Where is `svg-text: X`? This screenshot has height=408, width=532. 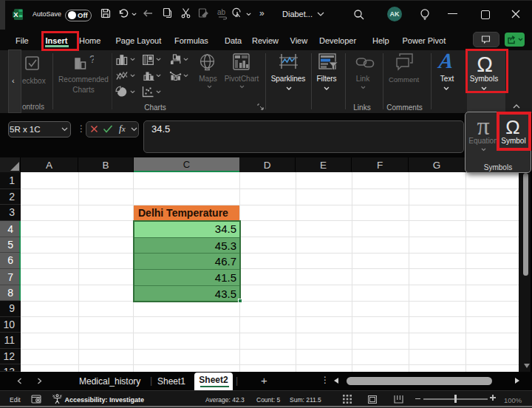 svg-text: X is located at coordinates (16, 15).